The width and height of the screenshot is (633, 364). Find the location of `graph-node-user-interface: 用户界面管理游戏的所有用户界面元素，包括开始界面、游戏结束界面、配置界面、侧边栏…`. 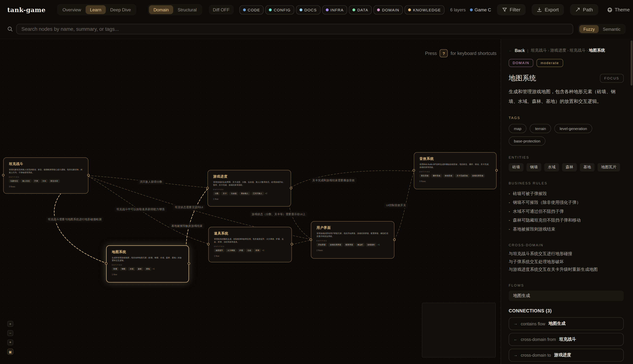

graph-node-user-interface: 用户界面管理游戏的所有用户界面元素，包括开始界面、游戏结束界面、配置界面、侧边栏… is located at coordinates (352, 240).